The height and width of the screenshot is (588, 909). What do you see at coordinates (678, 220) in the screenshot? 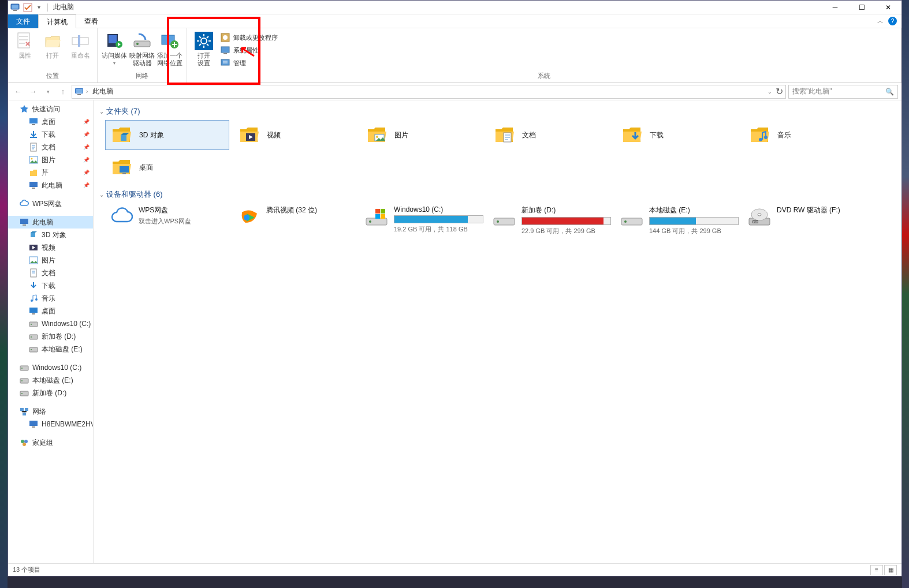
I see `drive-tile: 本地磁盘 (E:)144 GB 可用，共 299 GB` at bounding box center [678, 220].